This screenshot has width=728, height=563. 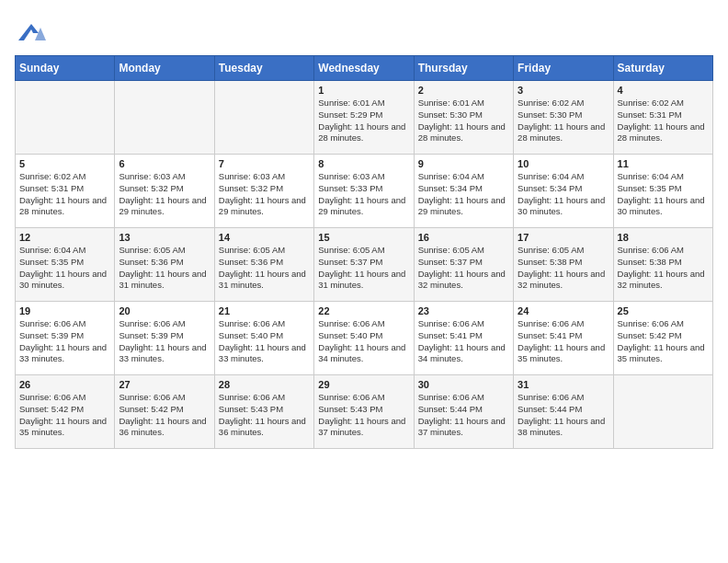 What do you see at coordinates (264, 412) in the screenshot?
I see `calendar-cell: 28Sunrise: 6:06 AMSunset: 5:43 PMDayligh…` at bounding box center [264, 412].